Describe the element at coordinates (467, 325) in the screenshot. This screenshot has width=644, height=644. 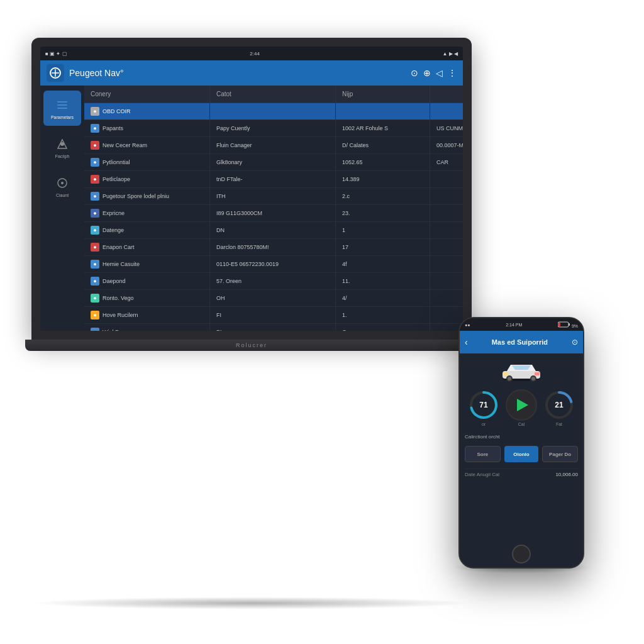
I see `phone-signal: ●●` at that location.